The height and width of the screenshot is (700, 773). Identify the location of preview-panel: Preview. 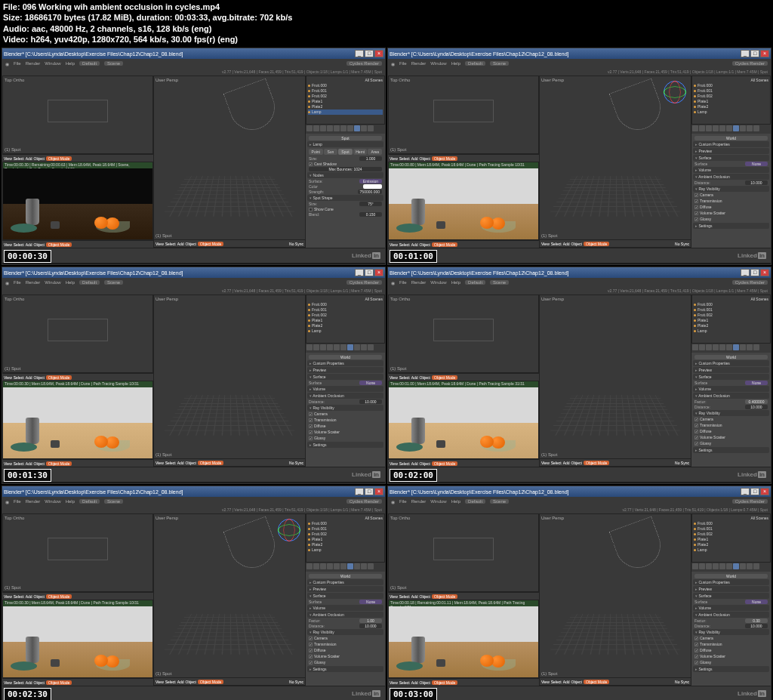
(731, 370).